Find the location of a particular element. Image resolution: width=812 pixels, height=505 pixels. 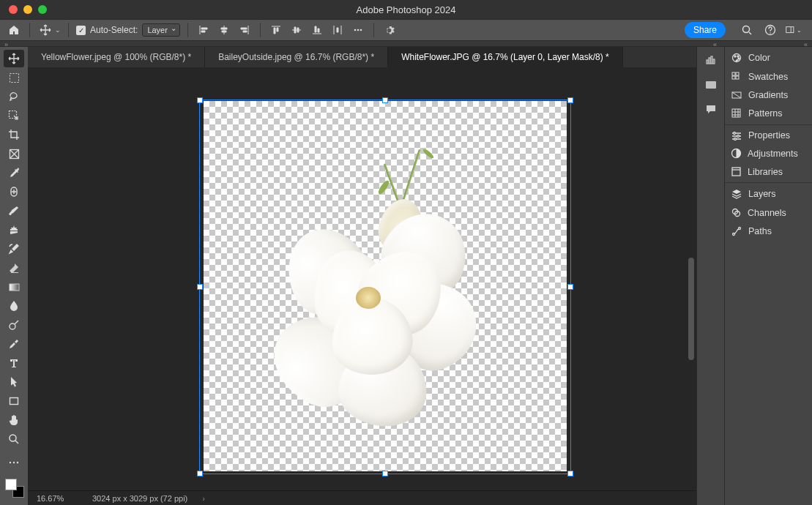

share-button: Share is located at coordinates (705, 30).